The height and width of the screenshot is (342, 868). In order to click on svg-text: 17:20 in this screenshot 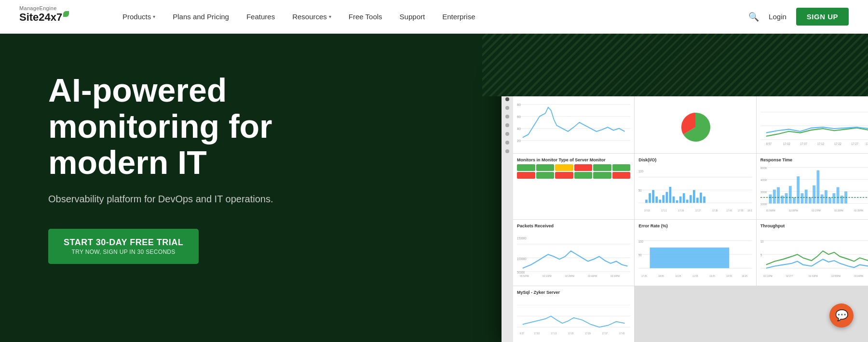, I will do `click(571, 333)`.